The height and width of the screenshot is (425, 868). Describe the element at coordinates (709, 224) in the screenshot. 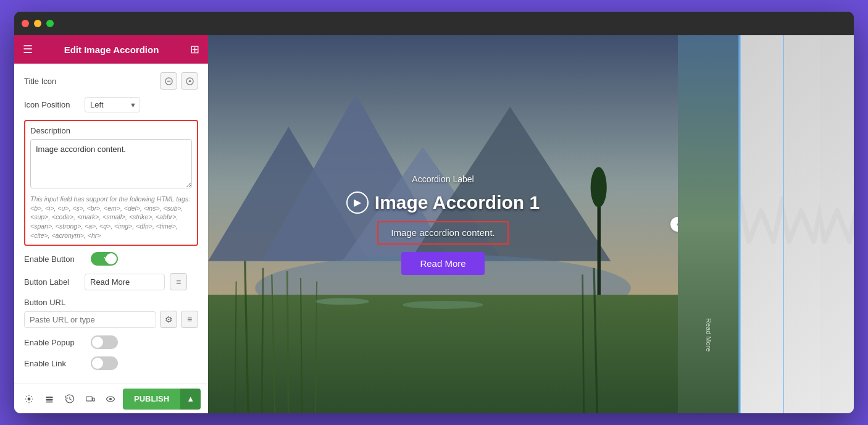

I see `accordion-panel-2: Read More` at that location.